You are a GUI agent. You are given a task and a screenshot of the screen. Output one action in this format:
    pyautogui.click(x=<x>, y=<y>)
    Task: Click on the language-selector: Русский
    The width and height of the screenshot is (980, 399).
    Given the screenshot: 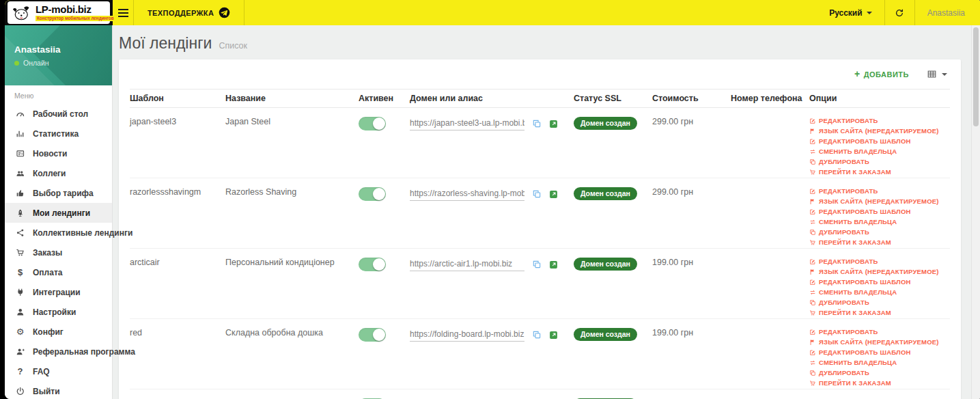 What is the action you would take?
    pyautogui.click(x=851, y=12)
    